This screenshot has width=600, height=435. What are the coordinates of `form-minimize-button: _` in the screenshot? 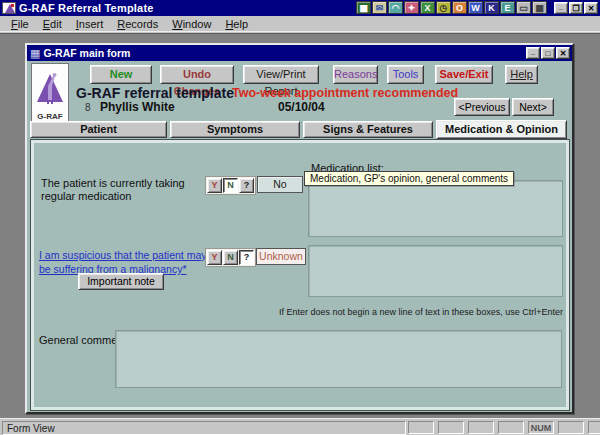 It's located at (533, 53).